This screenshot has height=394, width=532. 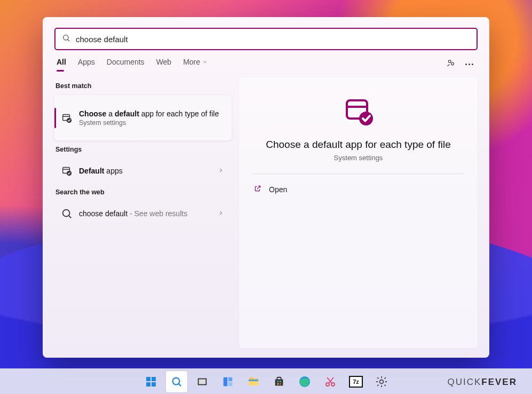 I want to click on settings-button, so click(x=382, y=382).